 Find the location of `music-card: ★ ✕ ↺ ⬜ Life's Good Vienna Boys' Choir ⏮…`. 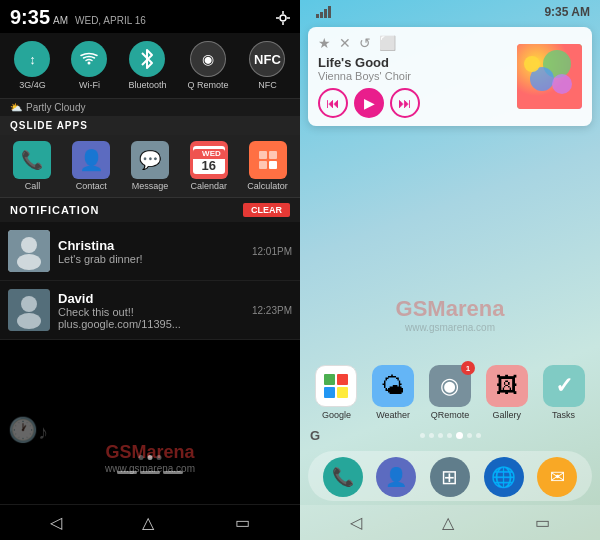

music-card: ★ ✕ ↺ ⬜ Life's Good Vienna Boys' Choir ⏮… is located at coordinates (450, 76).